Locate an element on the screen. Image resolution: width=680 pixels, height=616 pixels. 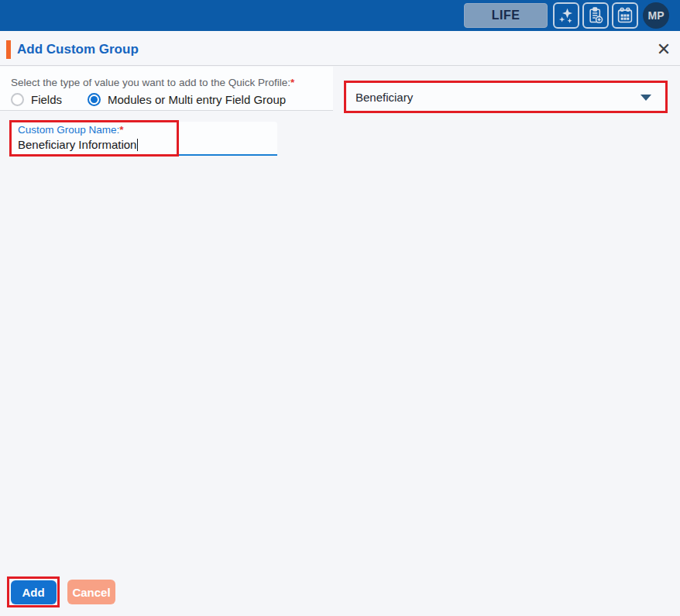
value-type-label-text: Select the type of value you want to add… is located at coordinates (150, 82).